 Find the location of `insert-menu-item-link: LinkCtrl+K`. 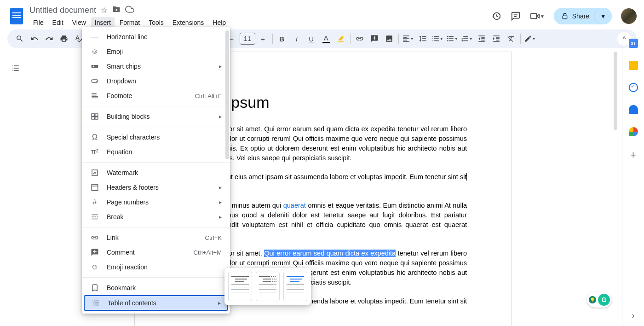

insert-menu-item-link: LinkCtrl+K is located at coordinates (156, 238).